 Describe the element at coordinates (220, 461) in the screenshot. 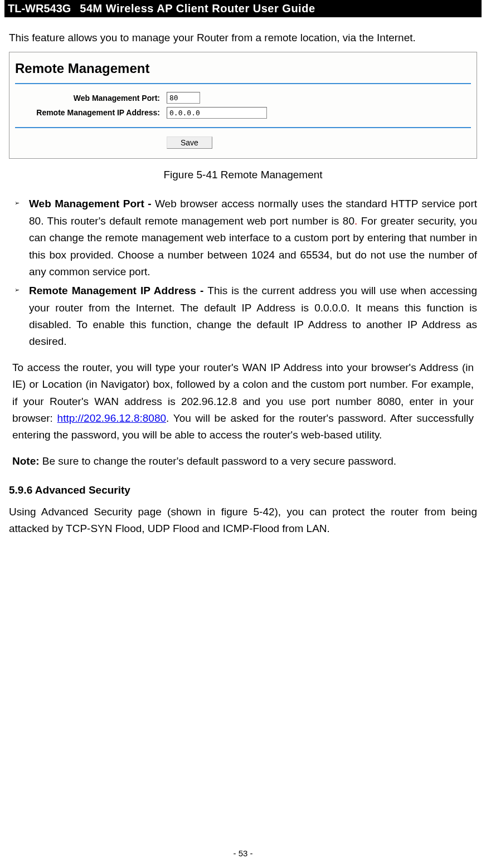

I see `note-text: Be sure to change the router's default p…` at that location.